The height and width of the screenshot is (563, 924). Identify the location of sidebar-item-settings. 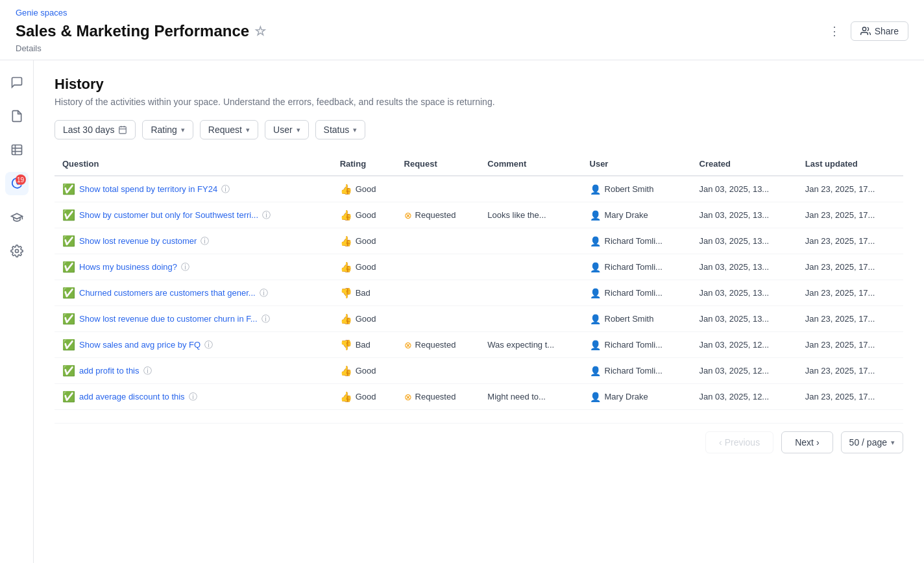
(17, 251).